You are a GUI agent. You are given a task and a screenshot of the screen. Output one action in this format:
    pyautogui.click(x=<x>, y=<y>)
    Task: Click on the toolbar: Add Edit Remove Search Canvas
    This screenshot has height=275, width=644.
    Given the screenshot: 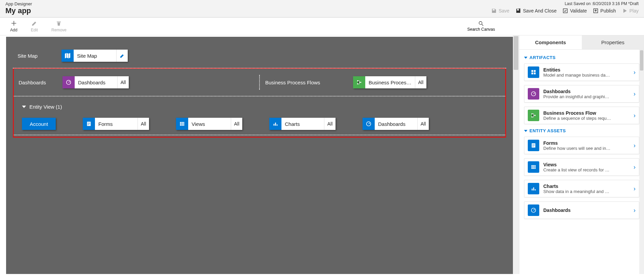 What is the action you would take?
    pyautogui.click(x=322, y=26)
    